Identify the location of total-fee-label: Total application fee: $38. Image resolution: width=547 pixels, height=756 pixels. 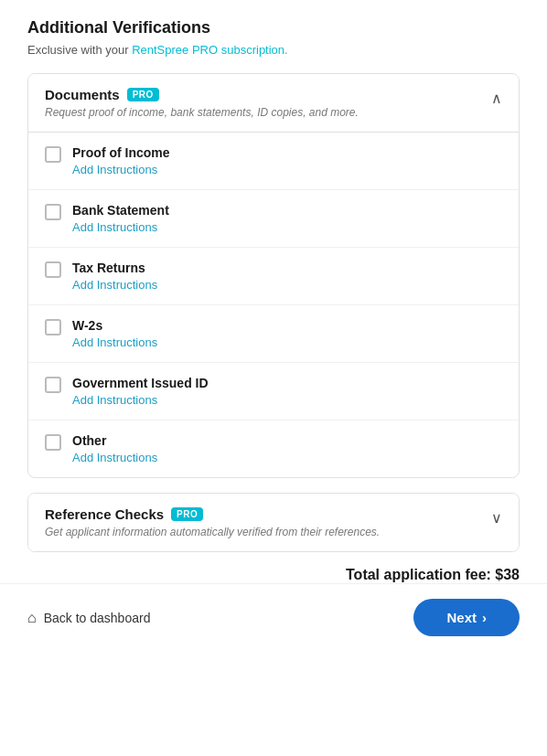
(433, 575).